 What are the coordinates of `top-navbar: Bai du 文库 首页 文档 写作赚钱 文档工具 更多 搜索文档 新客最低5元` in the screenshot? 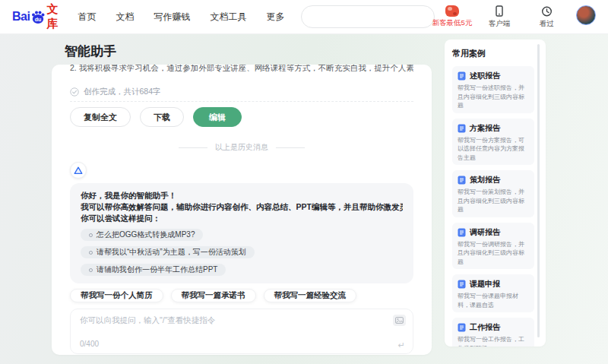 It's located at (304, 17).